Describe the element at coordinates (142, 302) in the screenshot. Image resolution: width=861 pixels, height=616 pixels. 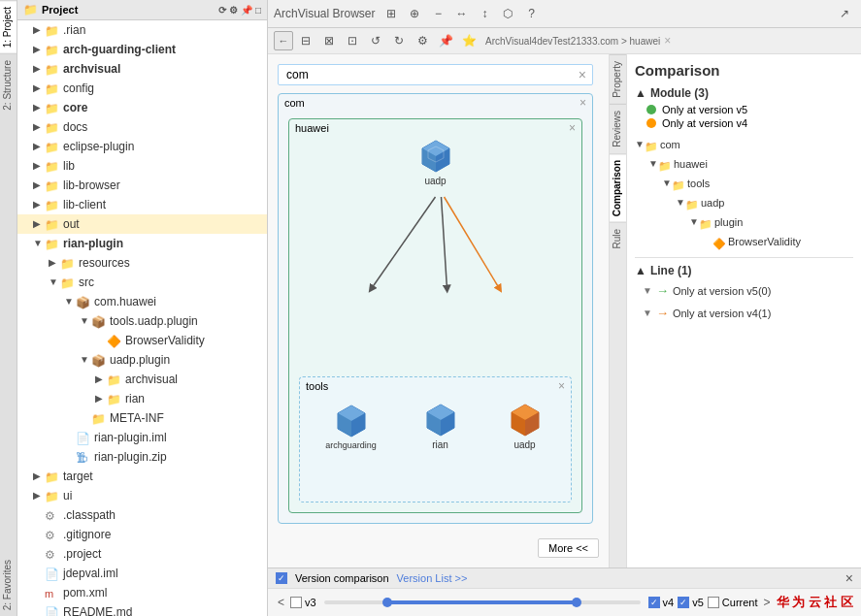
I see `tree-item-com-huawei: ▼ 📦 com.huawei` at that location.